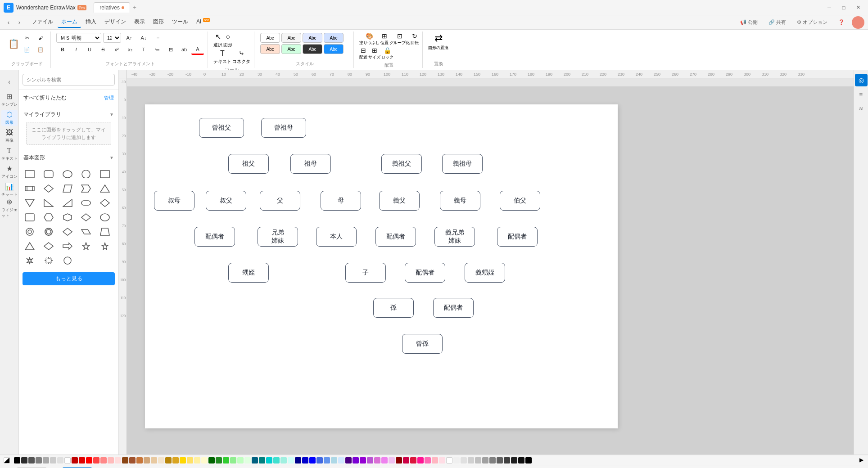  What do you see at coordinates (109, 98) in the screenshot?
I see `manage-label: 管理` at bounding box center [109, 98].